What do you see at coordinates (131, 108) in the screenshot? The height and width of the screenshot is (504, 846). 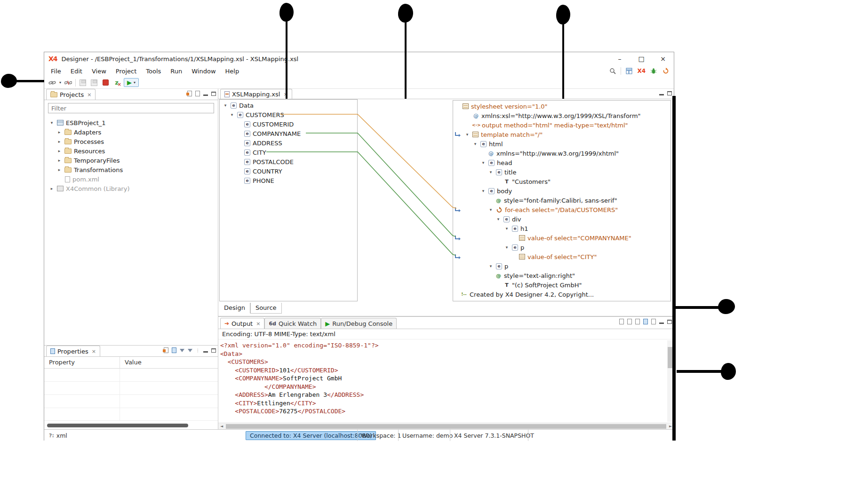 I see `filter-input` at bounding box center [131, 108].